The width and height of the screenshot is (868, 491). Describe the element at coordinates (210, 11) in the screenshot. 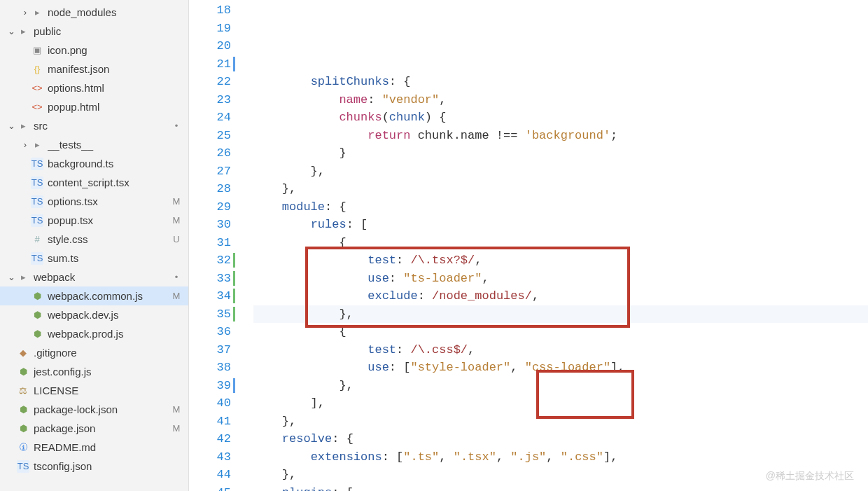

I see `line-number: 18` at that location.